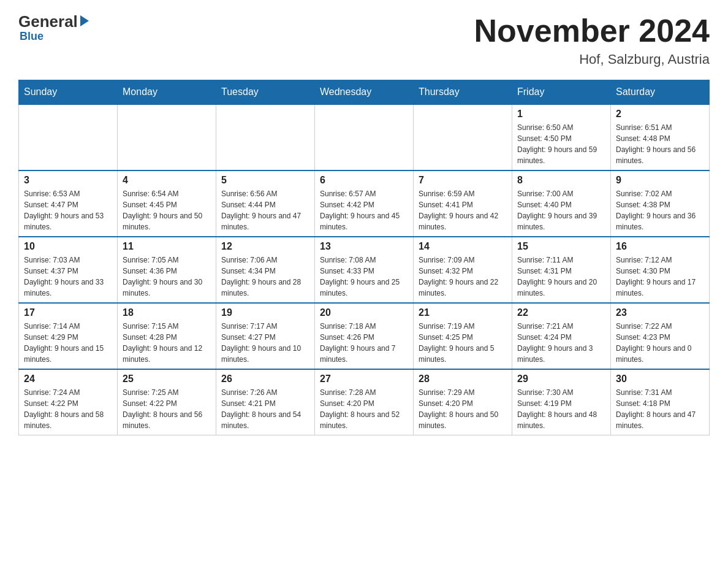 The height and width of the screenshot is (563, 728). Describe the element at coordinates (167, 180) in the screenshot. I see `day-number: 4` at that location.